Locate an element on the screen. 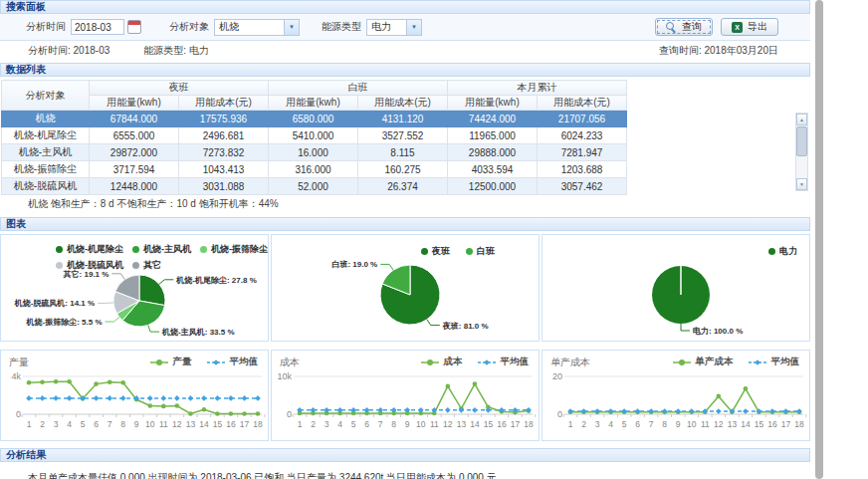 The image size is (868, 479). x-axis-tick-label: 18 is located at coordinates (529, 424).